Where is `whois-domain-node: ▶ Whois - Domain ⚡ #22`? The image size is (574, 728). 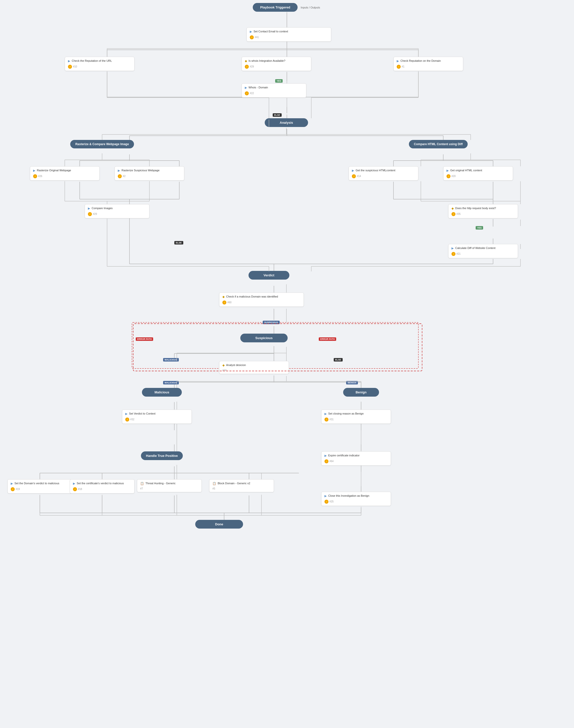 whois-domain-node: ▶ Whois - Domain ⚡ #22 is located at coordinates (274, 91).